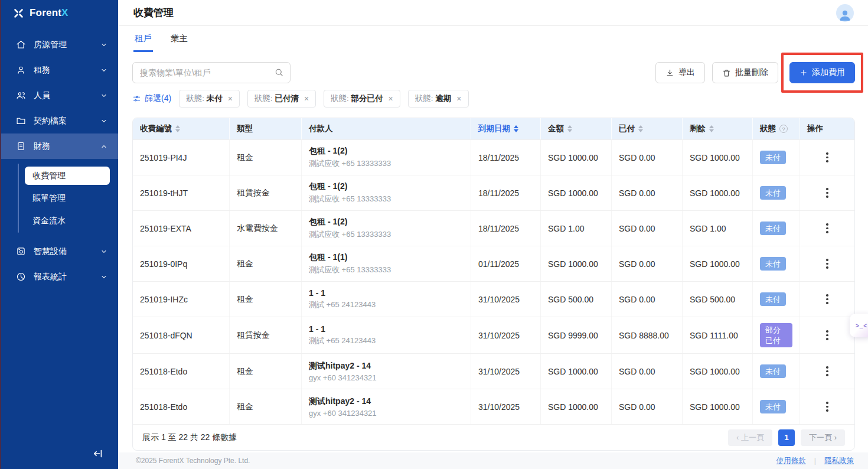 Image resolution: width=868 pixels, height=469 pixels. I want to click on floating-helper-widget: >_<, so click(859, 325).